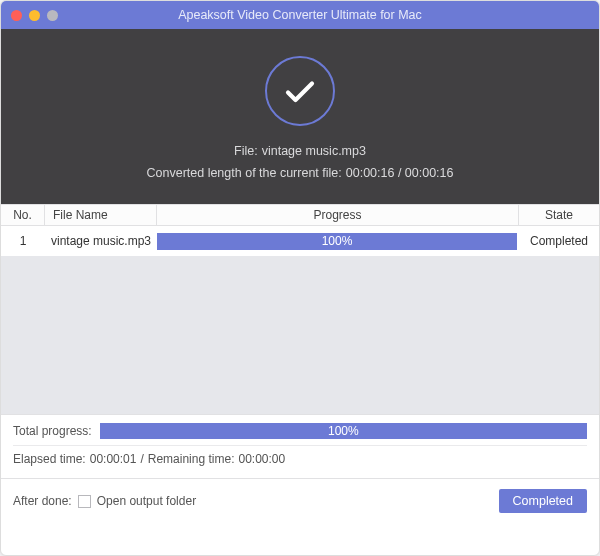 Image resolution: width=600 pixels, height=556 pixels. Describe the element at coordinates (50, 459) in the screenshot. I see `elapsed-label: Elapsed time:` at that location.